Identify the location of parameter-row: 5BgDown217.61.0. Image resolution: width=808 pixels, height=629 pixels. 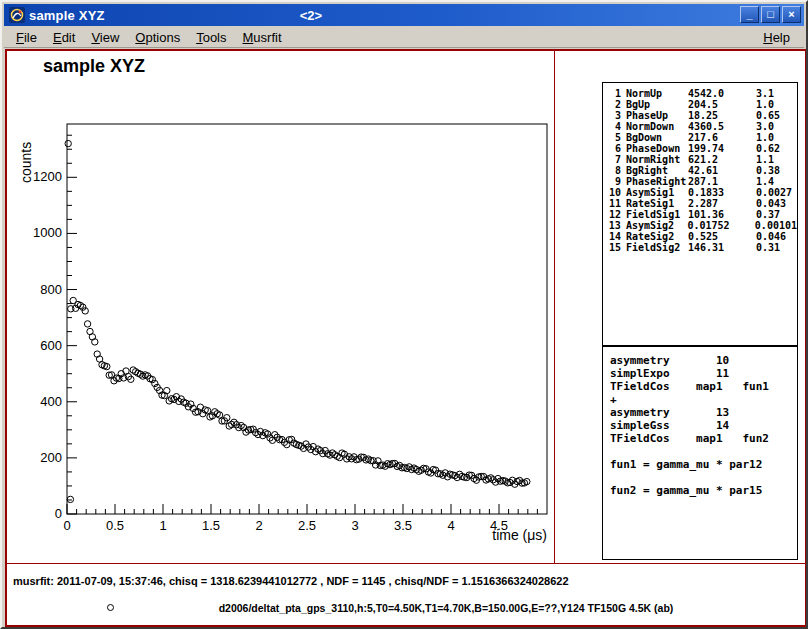
(702, 138).